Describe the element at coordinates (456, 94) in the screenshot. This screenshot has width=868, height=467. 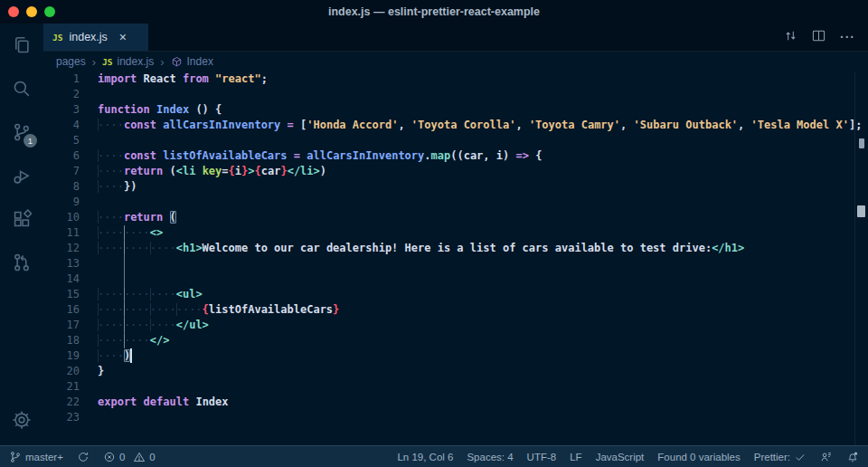
I see `code-line: 2` at that location.